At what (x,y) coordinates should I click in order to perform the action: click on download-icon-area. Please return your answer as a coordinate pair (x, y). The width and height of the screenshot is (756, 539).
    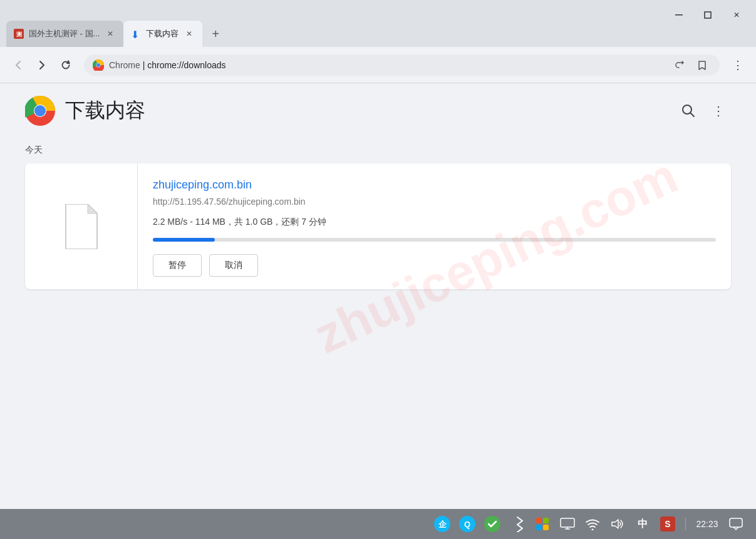
    Looking at the image, I should click on (81, 227).